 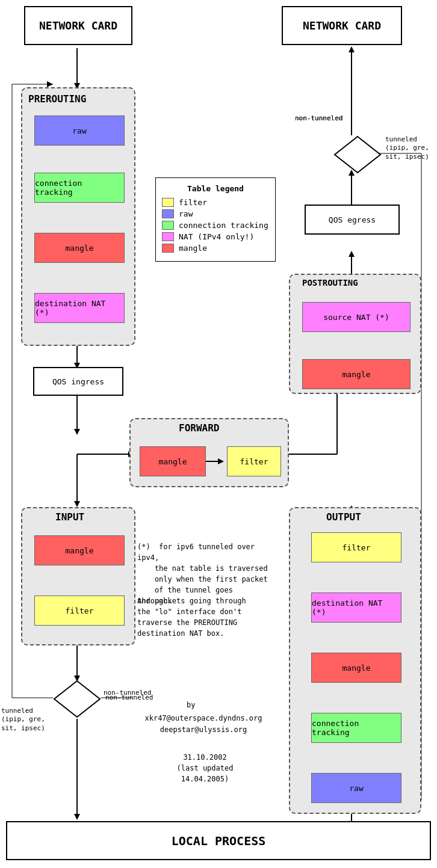 What do you see at coordinates (57, 99) in the screenshot?
I see `prerouting-title: PREROUTING` at bounding box center [57, 99].